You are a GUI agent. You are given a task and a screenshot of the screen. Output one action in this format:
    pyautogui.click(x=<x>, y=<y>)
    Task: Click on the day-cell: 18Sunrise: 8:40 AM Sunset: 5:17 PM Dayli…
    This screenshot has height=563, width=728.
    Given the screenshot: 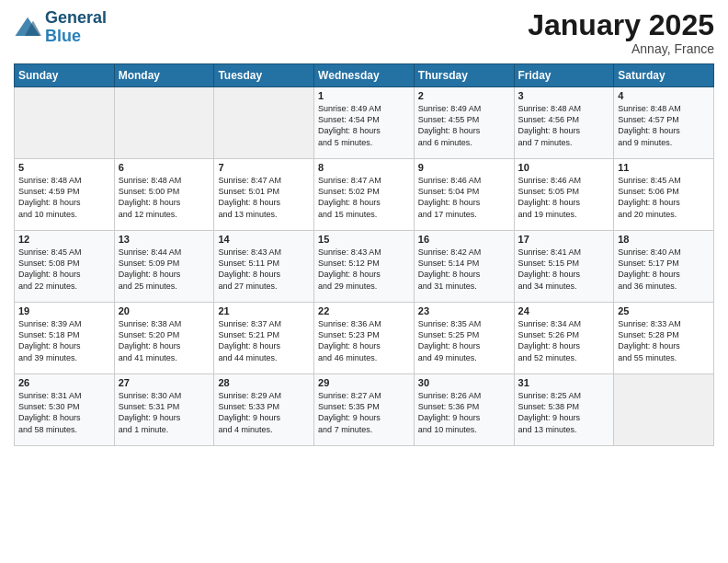 What is the action you would take?
    pyautogui.click(x=664, y=267)
    